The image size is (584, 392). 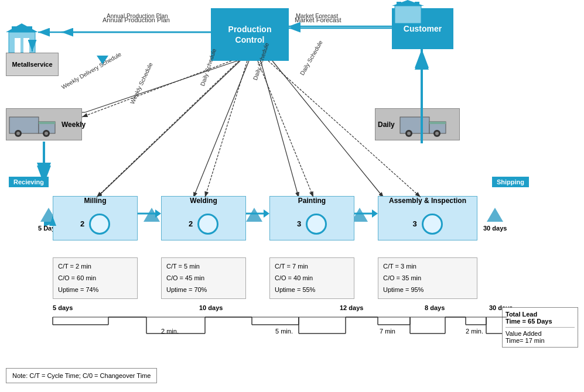 I want to click on milling-uptime: Uptime = 74%, so click(x=95, y=290).